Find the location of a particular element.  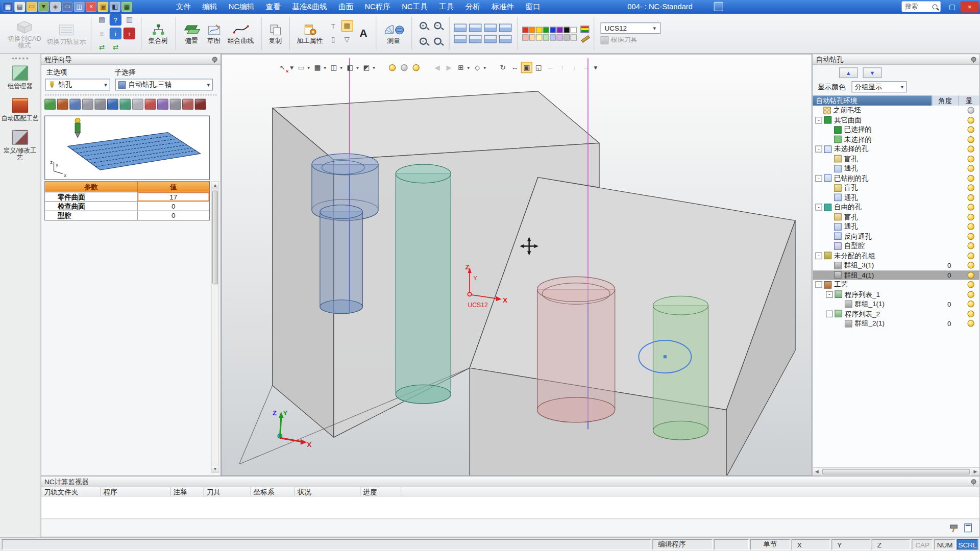

wizard-scrollbar: ▲ ▼ is located at coordinates (215, 327).